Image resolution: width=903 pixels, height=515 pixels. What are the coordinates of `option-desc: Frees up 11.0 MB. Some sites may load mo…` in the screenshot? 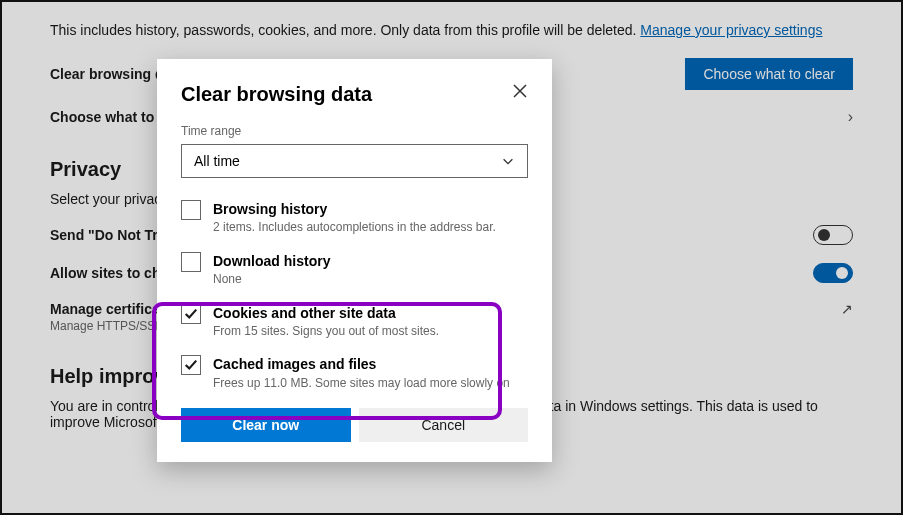 It's located at (370, 384).